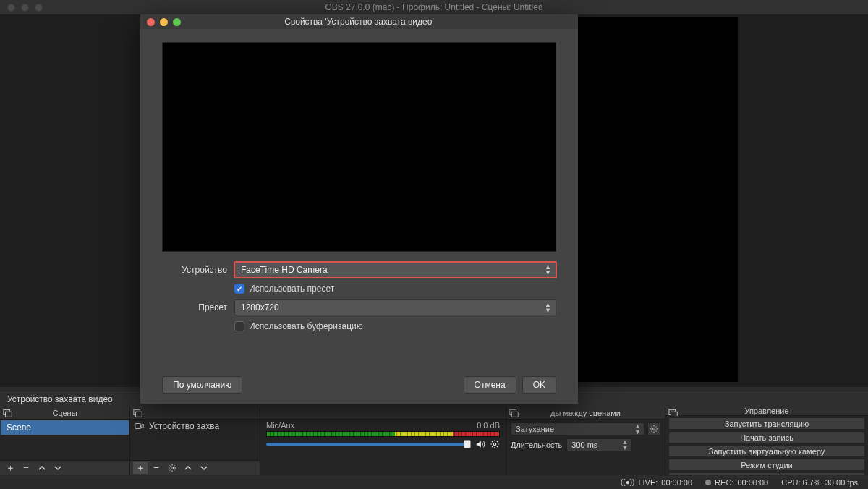  I want to click on defaults-button: По умолчанию, so click(203, 385).